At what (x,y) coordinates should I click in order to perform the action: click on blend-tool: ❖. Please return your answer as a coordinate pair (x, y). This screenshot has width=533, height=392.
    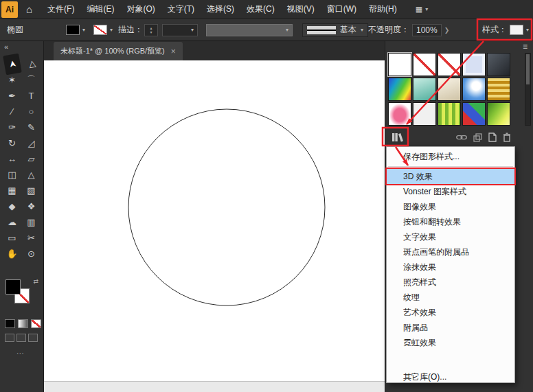
    Looking at the image, I should click on (32, 206).